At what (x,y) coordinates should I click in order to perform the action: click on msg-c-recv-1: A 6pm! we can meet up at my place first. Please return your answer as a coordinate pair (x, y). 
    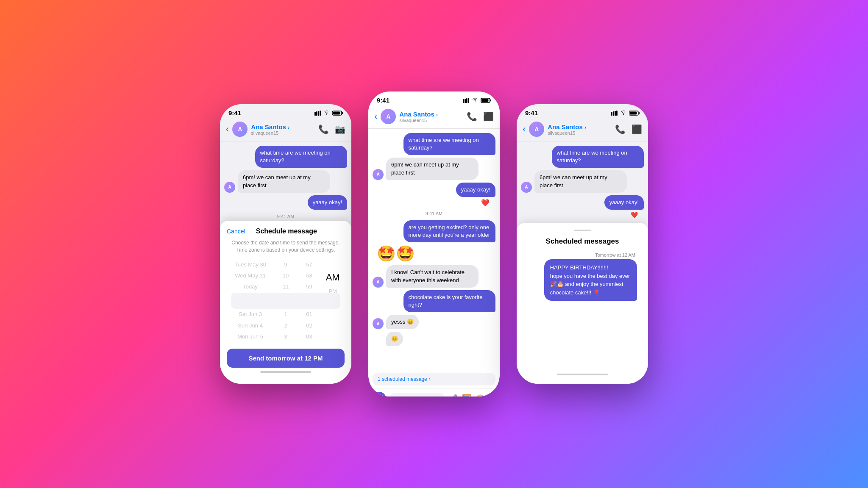
    Looking at the image, I should click on (434, 169).